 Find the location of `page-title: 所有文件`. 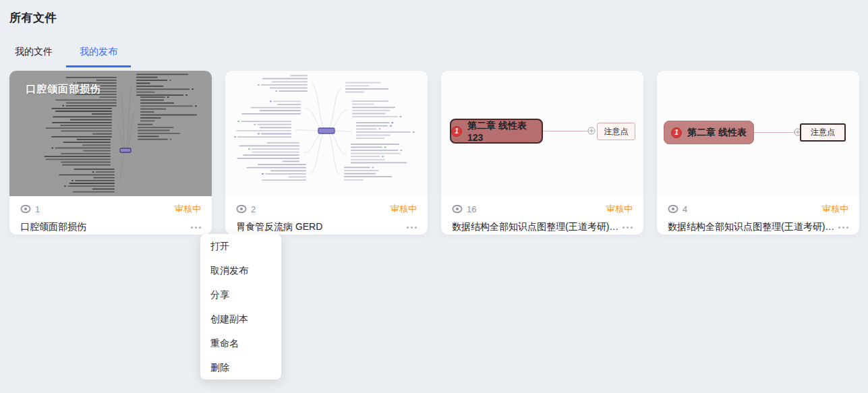

page-title: 所有文件 is located at coordinates (434, 13).